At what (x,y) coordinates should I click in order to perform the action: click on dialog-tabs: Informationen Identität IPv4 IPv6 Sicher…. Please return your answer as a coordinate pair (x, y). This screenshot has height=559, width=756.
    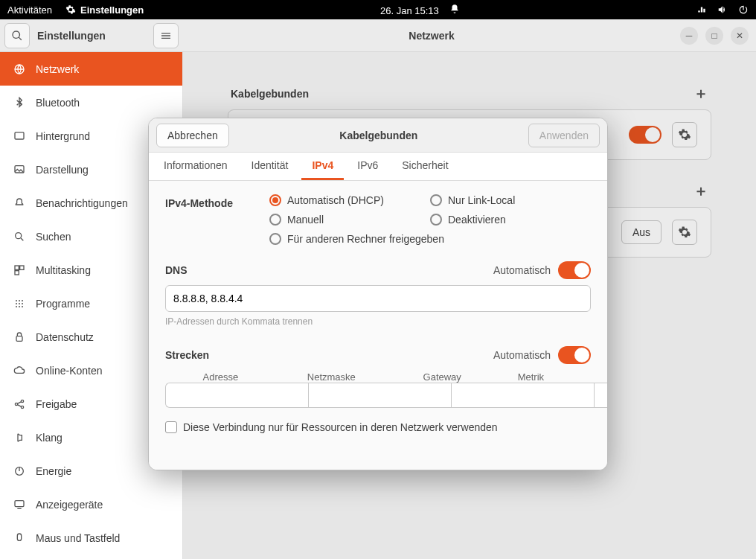
    Looking at the image, I should click on (378, 167).